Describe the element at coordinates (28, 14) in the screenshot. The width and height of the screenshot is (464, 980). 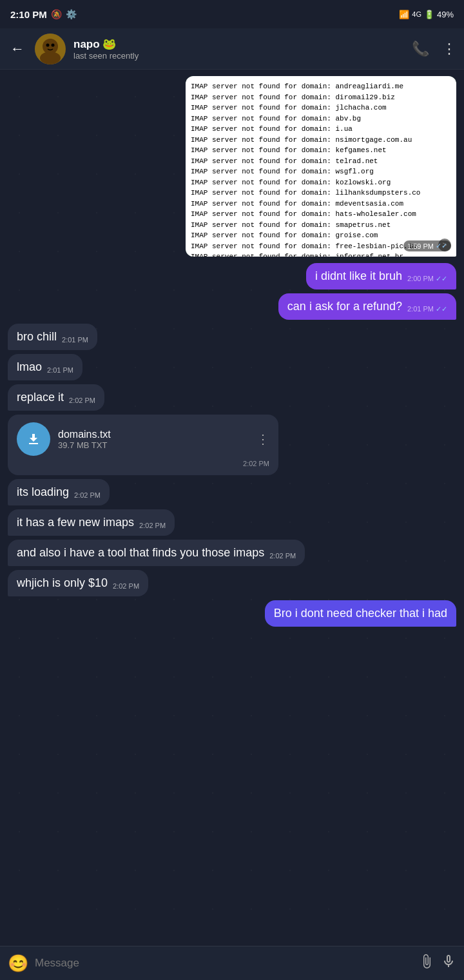
I see `status-time: 2:10 PM` at that location.